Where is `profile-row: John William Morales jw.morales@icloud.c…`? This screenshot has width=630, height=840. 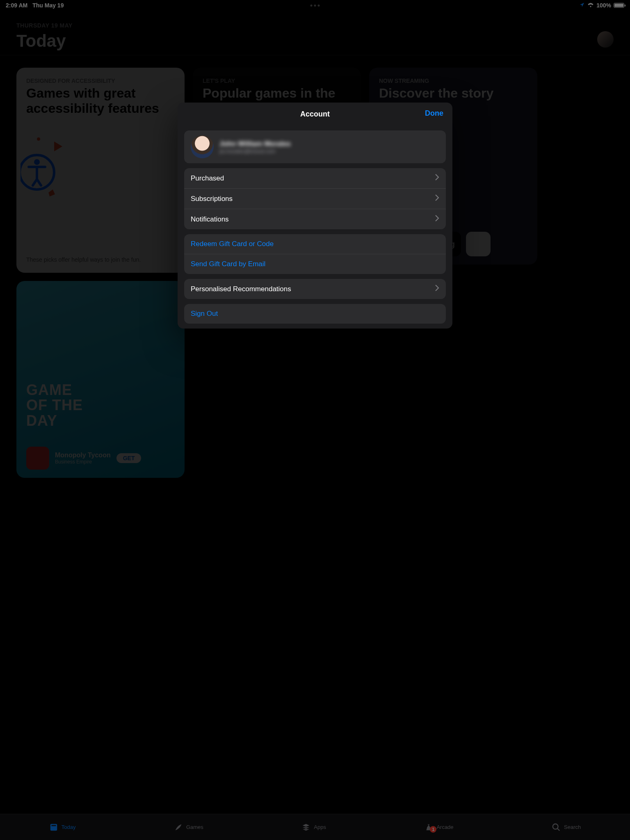 profile-row: John William Morales jw.morales@icloud.c… is located at coordinates (289, 147).